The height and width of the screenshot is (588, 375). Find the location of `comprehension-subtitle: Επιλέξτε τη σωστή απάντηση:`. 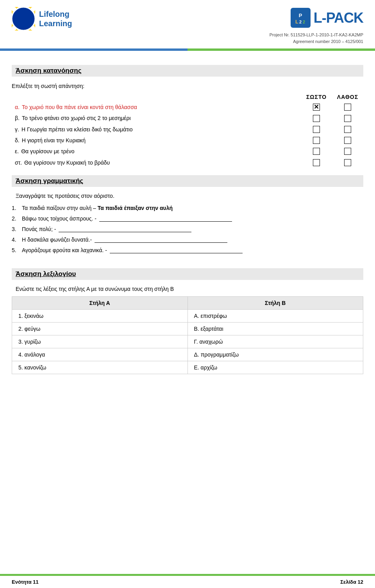

comprehension-subtitle: Επιλέξτε τη σωστή απάντηση: is located at coordinates (188, 86).